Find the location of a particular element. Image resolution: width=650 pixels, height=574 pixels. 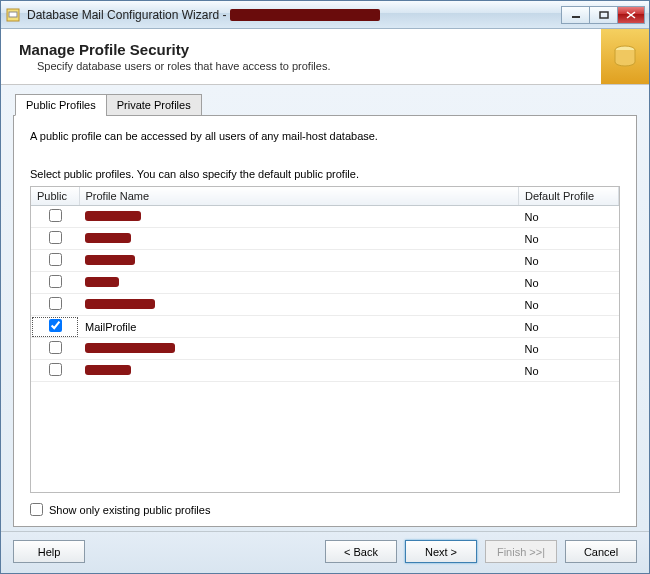

minimize-button is located at coordinates (575, 15).